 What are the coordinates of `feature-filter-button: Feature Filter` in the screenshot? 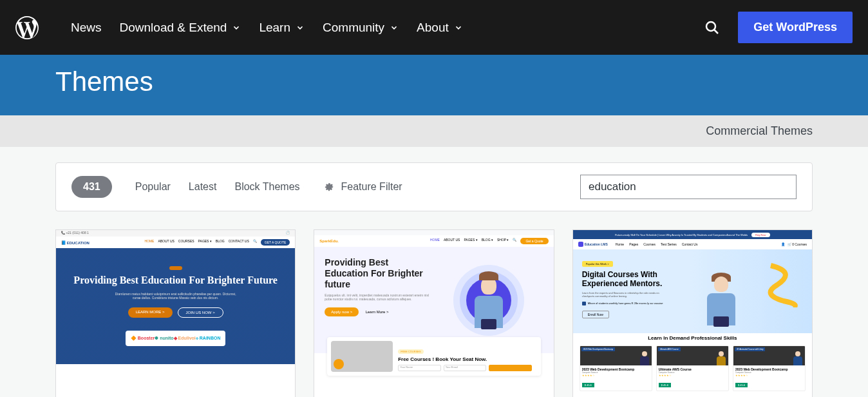 It's located at (363, 187).